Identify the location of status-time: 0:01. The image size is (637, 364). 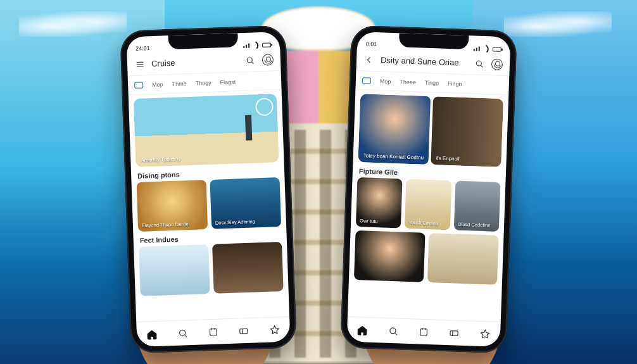
(372, 44).